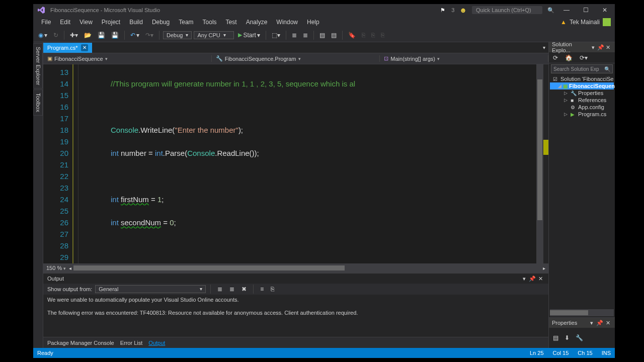 The height and width of the screenshot is (362, 644). I want to click on tb-icon-2: ≣, so click(294, 35).